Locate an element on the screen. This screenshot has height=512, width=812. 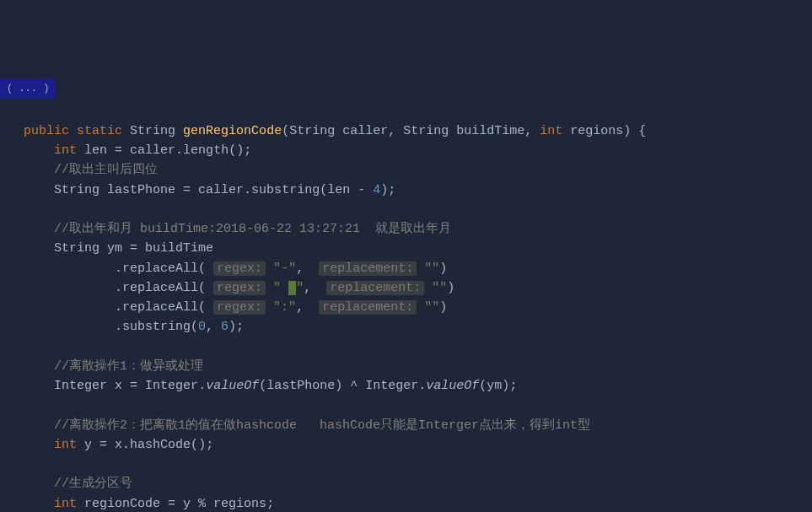
code-line: //取出主叫后四位 is located at coordinates (83, 170).